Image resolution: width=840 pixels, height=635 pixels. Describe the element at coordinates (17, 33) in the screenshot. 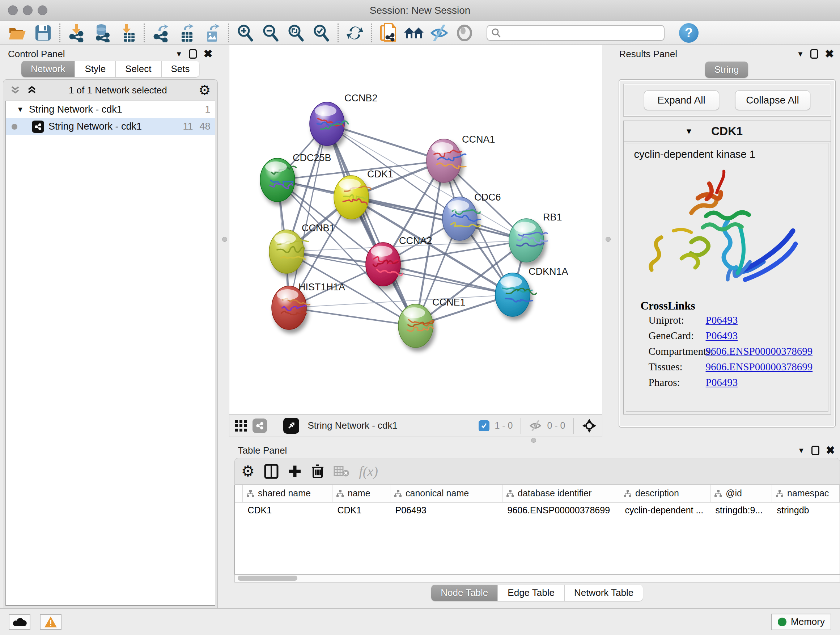

I see `open-session-button` at that location.